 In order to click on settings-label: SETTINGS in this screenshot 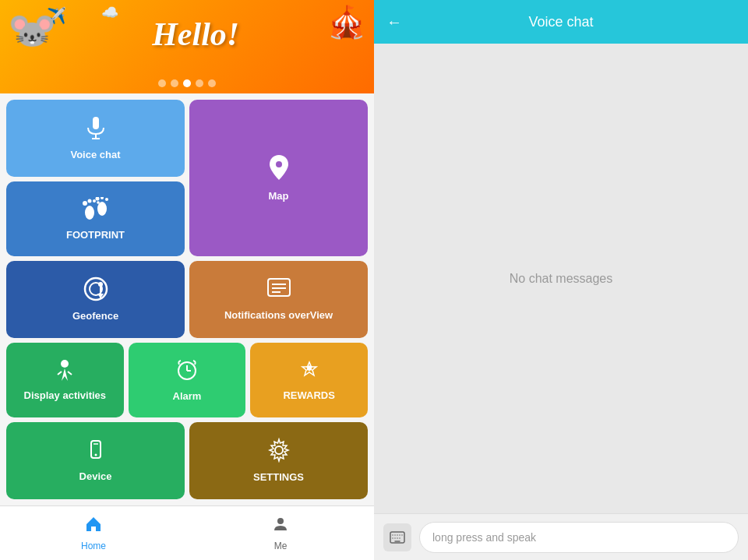, I will do `click(279, 477)`.